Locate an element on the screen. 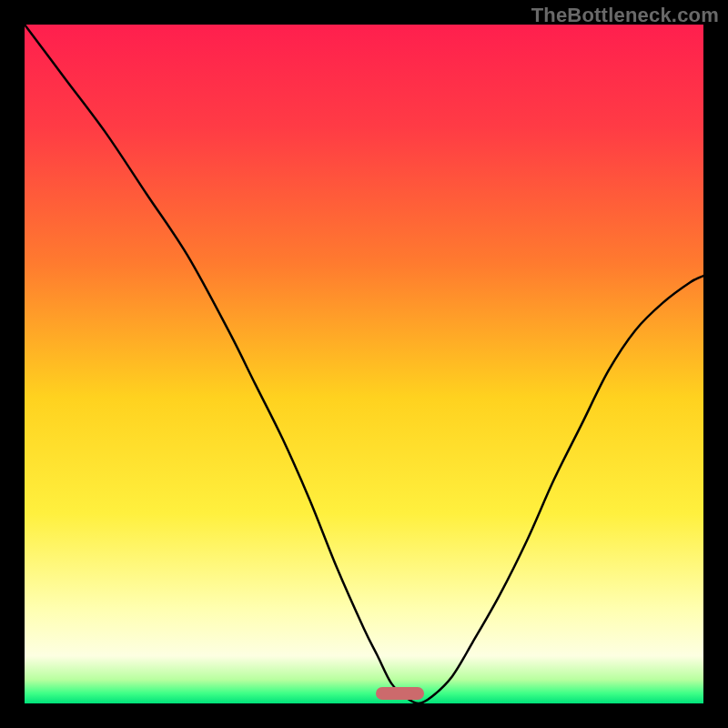  watermark-text: TheBottleneck.com is located at coordinates (625, 15).